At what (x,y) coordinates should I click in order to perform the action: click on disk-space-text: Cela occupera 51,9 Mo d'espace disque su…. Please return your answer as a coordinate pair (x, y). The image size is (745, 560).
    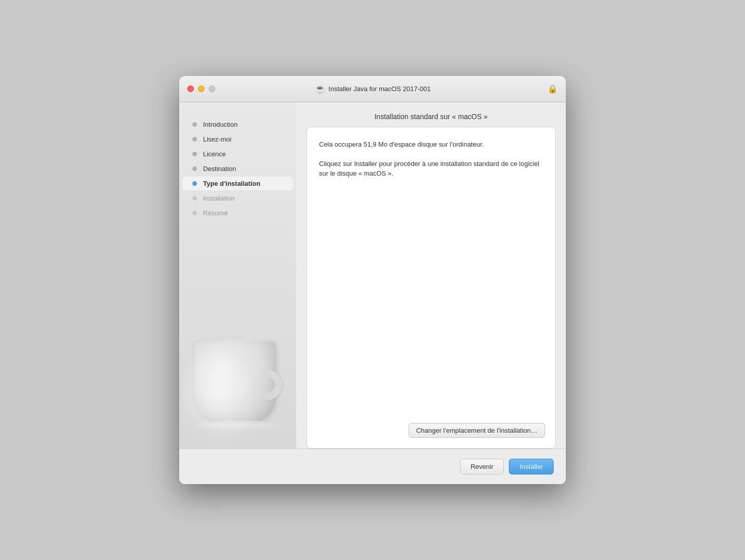
    Looking at the image, I should click on (431, 145).